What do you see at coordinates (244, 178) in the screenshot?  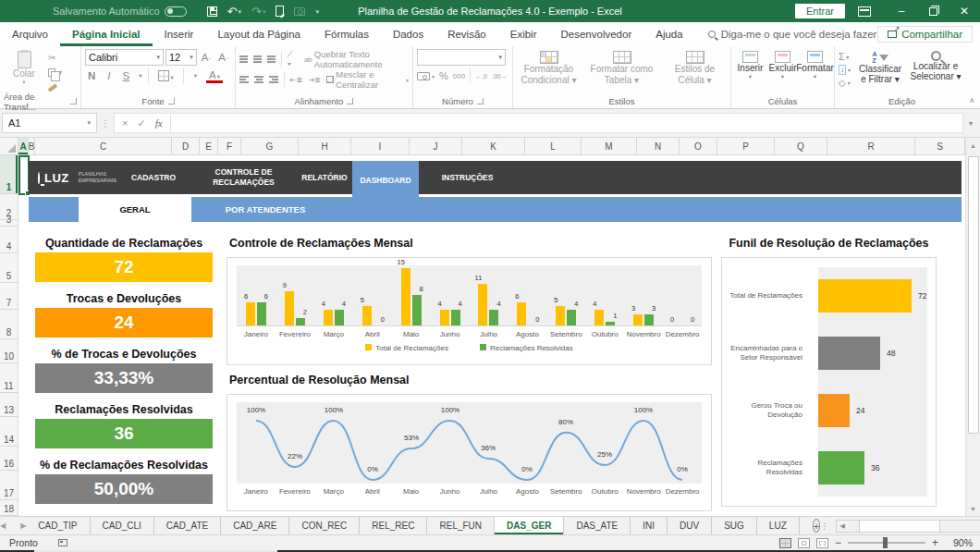 I see `nav-item-controle-de-reclama-es: CONTROLE DERECLAMAÇÕES` at bounding box center [244, 178].